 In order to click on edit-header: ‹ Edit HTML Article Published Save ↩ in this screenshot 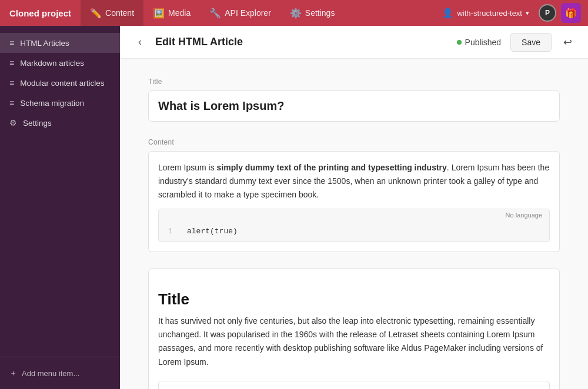, I will do `click(354, 42)`.